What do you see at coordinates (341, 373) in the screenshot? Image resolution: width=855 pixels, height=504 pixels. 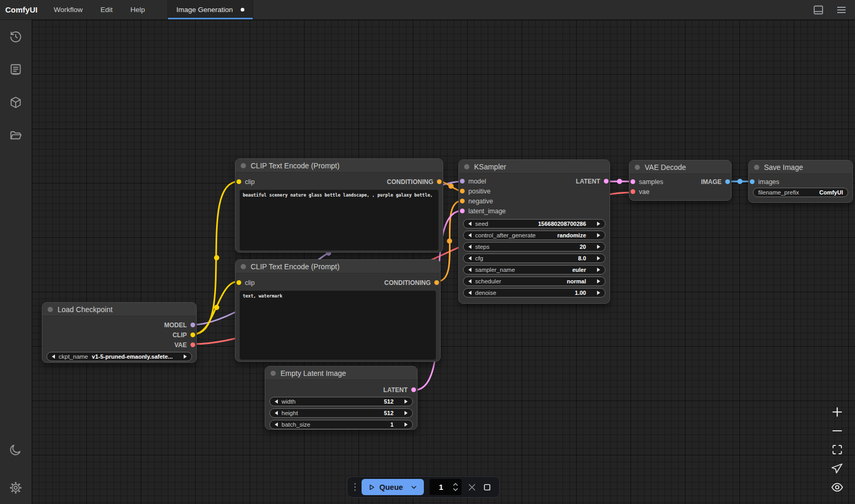 I see `node-title-bar: Empty Latent Image` at bounding box center [341, 373].